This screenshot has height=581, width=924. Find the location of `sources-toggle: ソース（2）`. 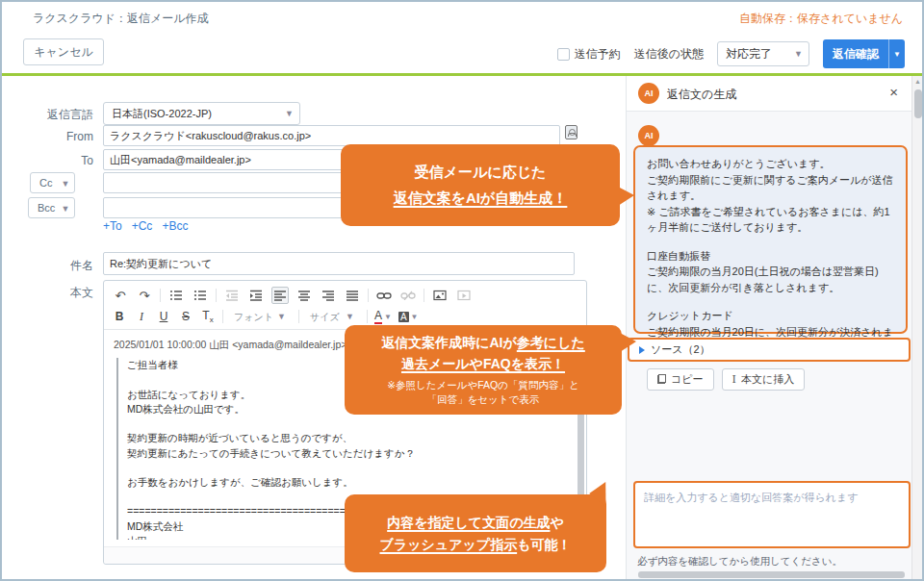

sources-toggle: ソース（2） is located at coordinates (769, 350).